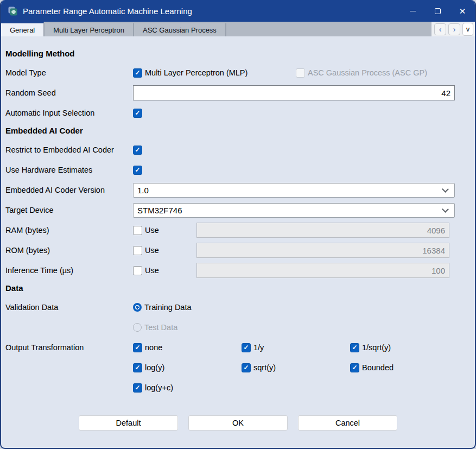 The height and width of the screenshot is (449, 476). Describe the element at coordinates (437, 11) in the screenshot. I see `maximize-icon` at that location.